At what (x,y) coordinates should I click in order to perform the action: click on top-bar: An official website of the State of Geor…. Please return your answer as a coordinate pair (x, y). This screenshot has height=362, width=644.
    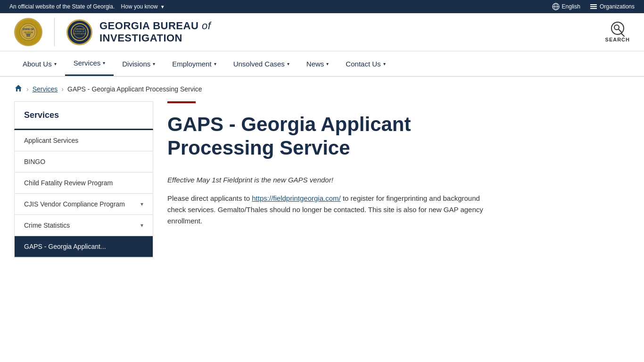
    Looking at the image, I should click on (322, 7).